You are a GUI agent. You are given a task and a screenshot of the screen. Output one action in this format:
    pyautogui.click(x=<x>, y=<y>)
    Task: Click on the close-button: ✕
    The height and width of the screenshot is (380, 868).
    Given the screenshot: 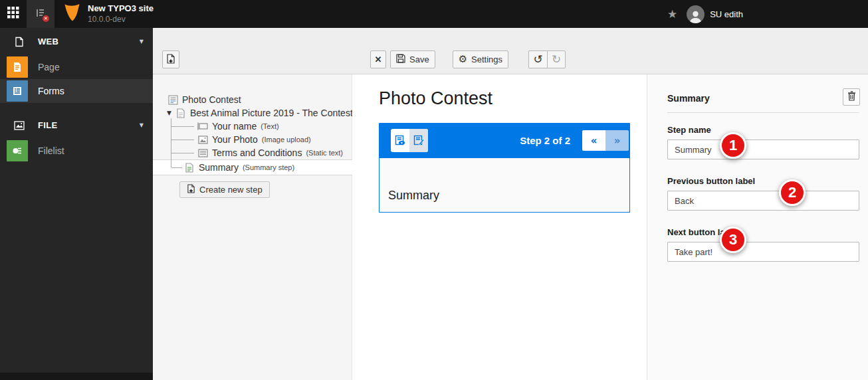 What is the action you would take?
    pyautogui.click(x=378, y=60)
    